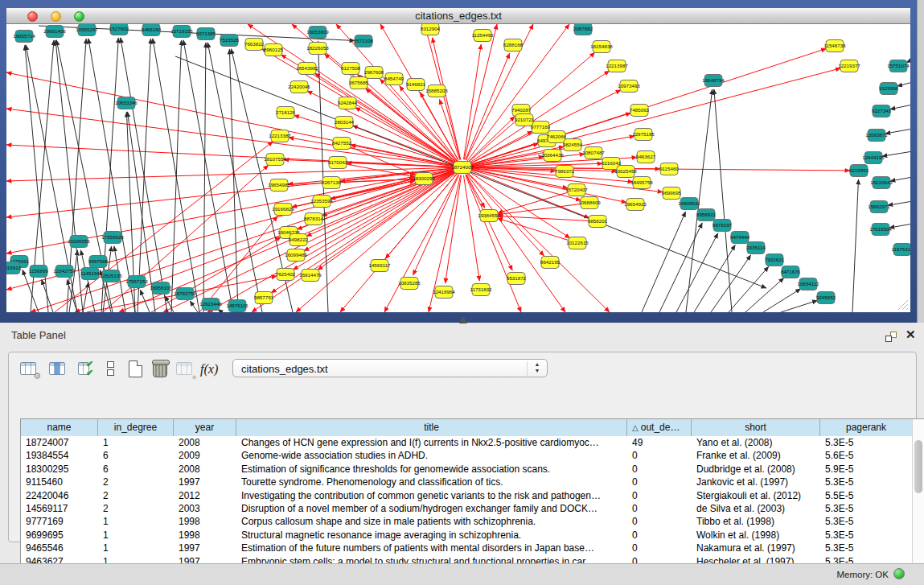  I want to click on new-table-icon, so click(137, 369).